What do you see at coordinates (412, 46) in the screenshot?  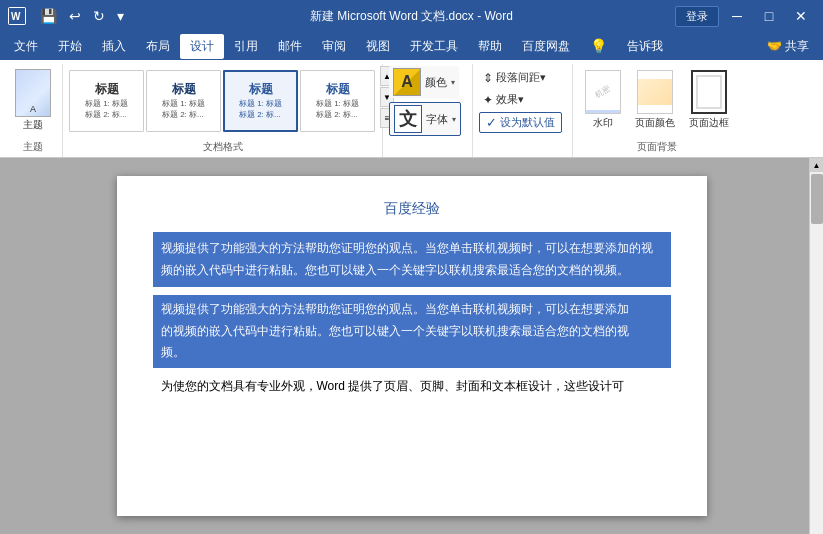 I see `menu-bar: 文件 开始 插入 布局 设计 引用 邮件 审阅 视图 开发工具 帮助 百度网盘 …` at bounding box center [412, 46].